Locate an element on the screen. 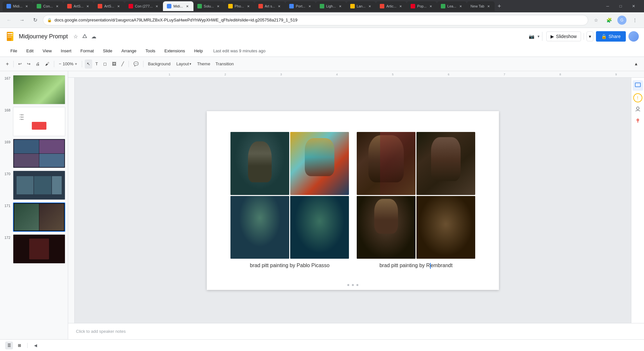  star-icon: ☆ is located at coordinates (76, 36).